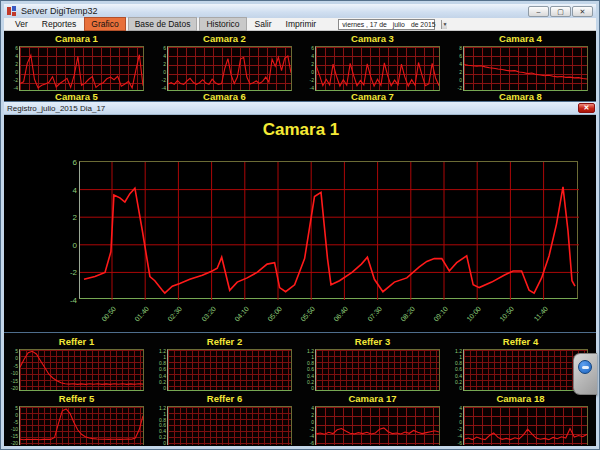 Image resolution: width=600 pixels, height=450 pixels. What do you see at coordinates (300, 419) in the screenshot?
I see `reffer-row-2: Reffer 550-5-10-15-20Reffer 61.210.80.60…` at bounding box center [300, 419].